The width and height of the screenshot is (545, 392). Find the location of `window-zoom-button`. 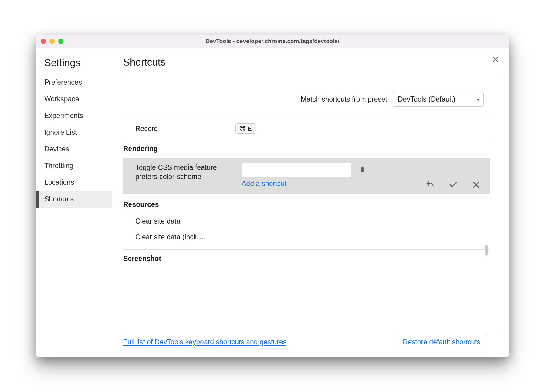

window-zoom-button is located at coordinates (61, 41).